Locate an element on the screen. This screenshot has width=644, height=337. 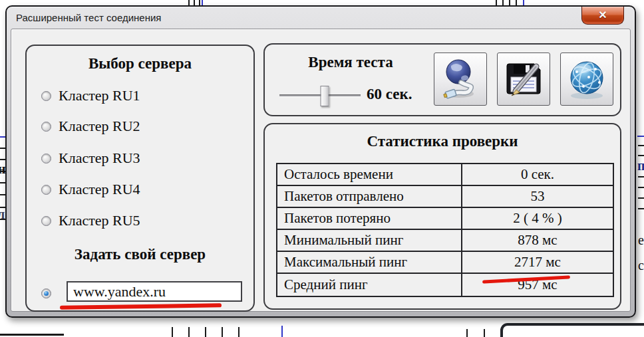
time-slider is located at coordinates (320, 96).